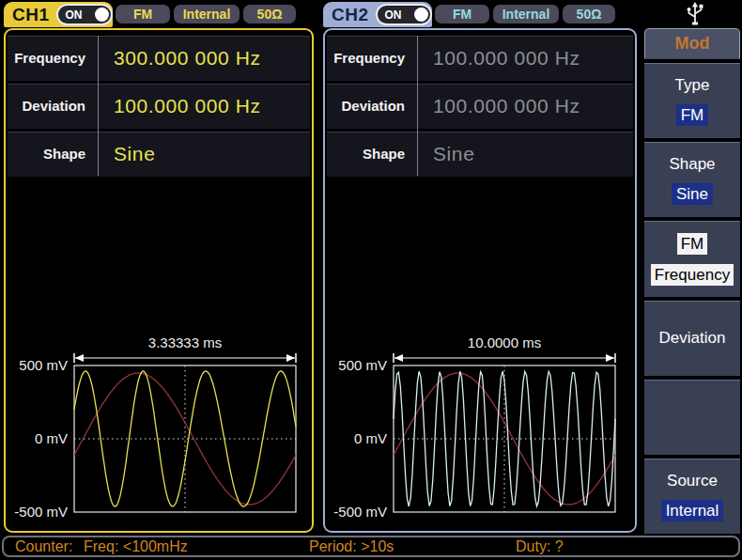 The image size is (742, 560). Describe the element at coordinates (481, 14) in the screenshot. I see `ch2-header: CH2 ON FM Internal 50Ω` at that location.